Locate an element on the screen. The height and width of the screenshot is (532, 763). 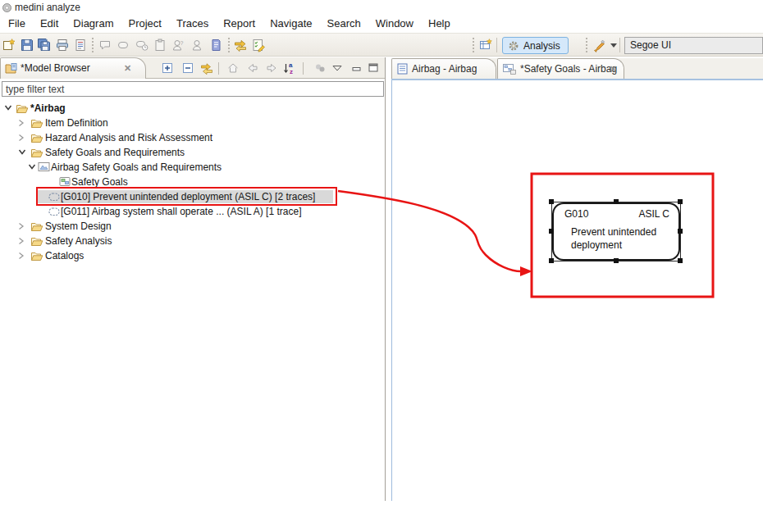
maximize-icon is located at coordinates (373, 67).